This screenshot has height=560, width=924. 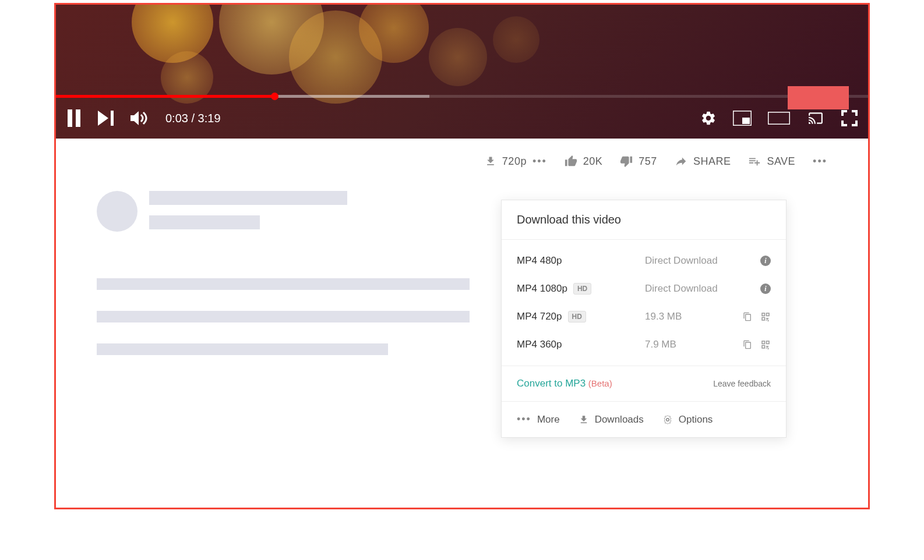 I want to click on player-controls: 0:03 / 3:19, so click(x=462, y=118).